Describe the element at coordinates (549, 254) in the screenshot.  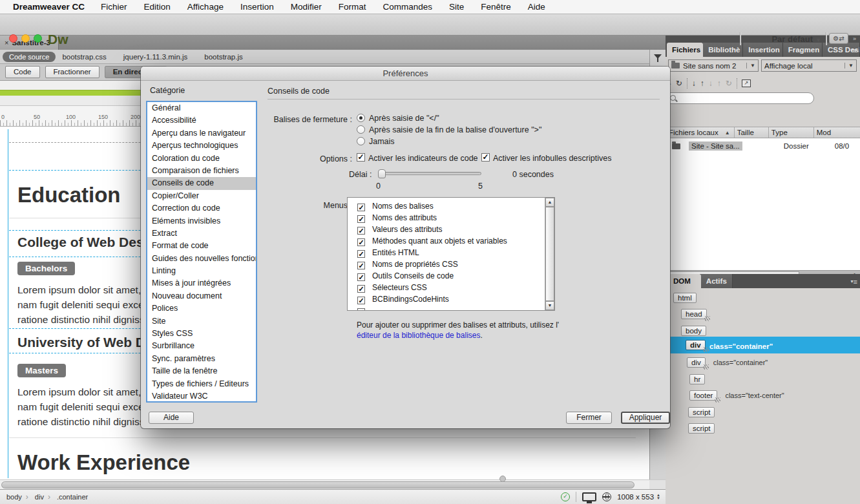
I see `menus-scrollbar: ▲ ▼` at that location.